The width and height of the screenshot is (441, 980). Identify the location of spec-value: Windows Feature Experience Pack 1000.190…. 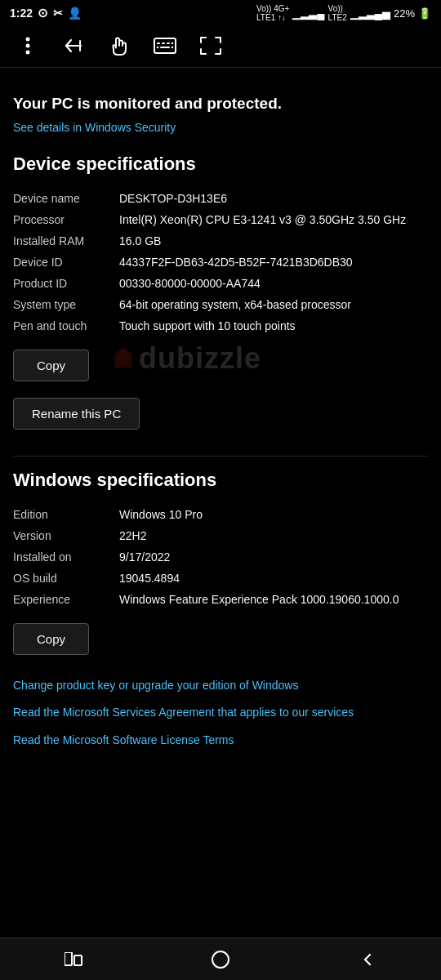
(274, 599).